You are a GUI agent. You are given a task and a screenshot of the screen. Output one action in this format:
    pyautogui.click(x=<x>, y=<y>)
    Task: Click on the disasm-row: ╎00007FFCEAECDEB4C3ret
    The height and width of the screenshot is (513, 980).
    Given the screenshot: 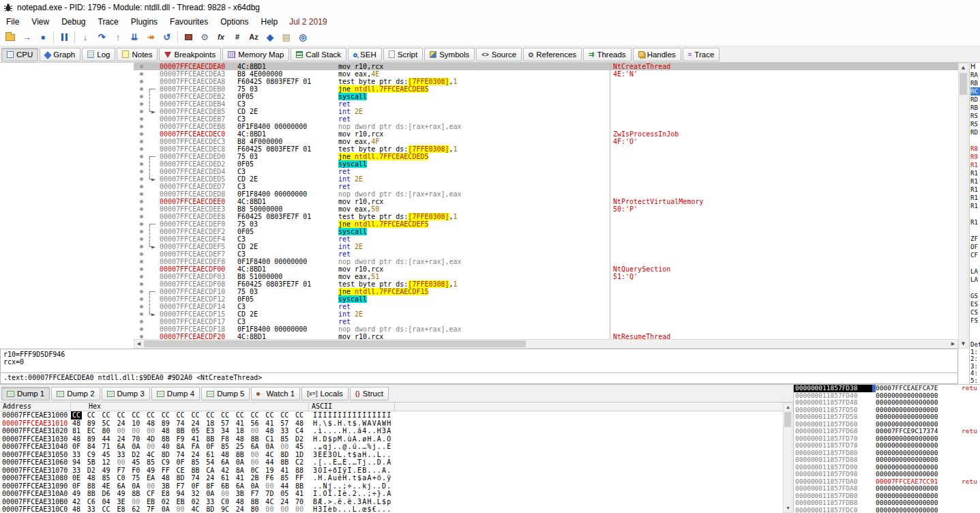 What is the action you would take?
    pyautogui.click(x=546, y=104)
    